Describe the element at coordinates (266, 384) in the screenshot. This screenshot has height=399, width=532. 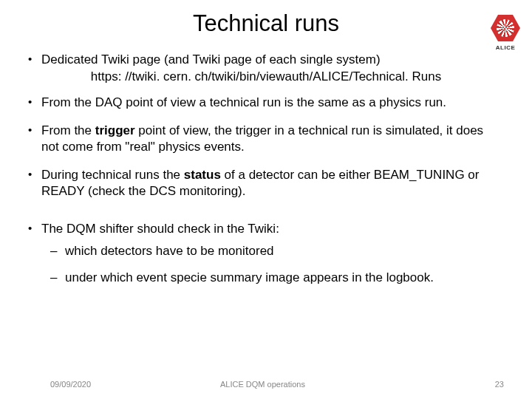
I see `slide-footer: 09/09/2020 ALICE DQM operations 23` at that location.